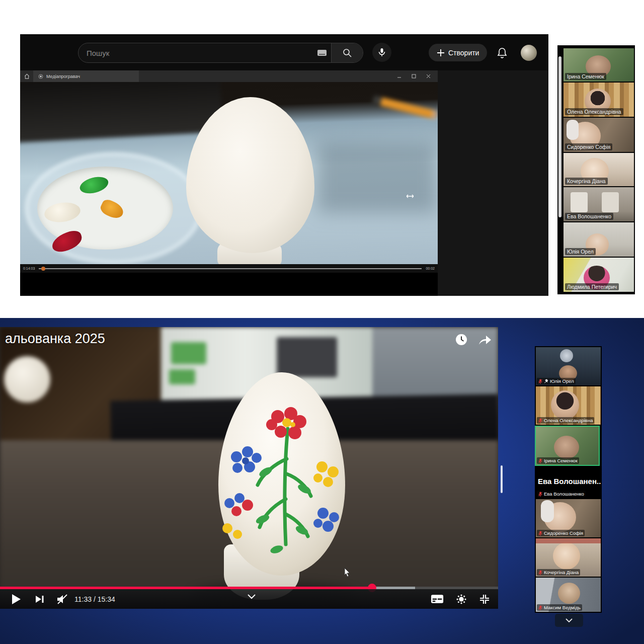  I want to click on participant-tile-active-speaker: Ірина Семенюк, so click(568, 446).